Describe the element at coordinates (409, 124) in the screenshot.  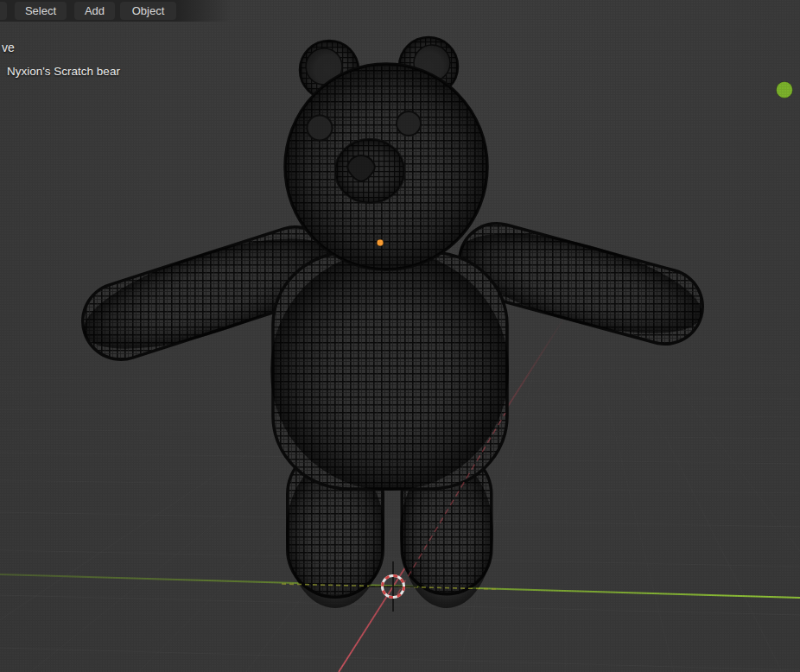
I see `bear-right-eye` at that location.